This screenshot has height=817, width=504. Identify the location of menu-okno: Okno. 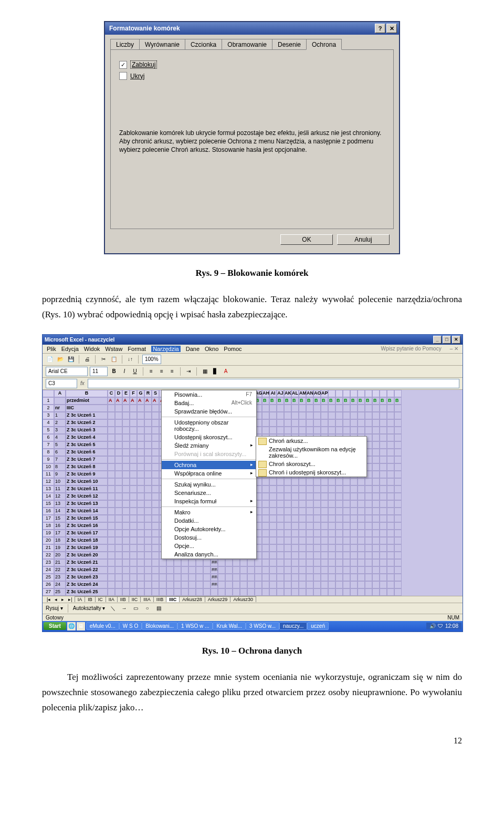
(212, 349).